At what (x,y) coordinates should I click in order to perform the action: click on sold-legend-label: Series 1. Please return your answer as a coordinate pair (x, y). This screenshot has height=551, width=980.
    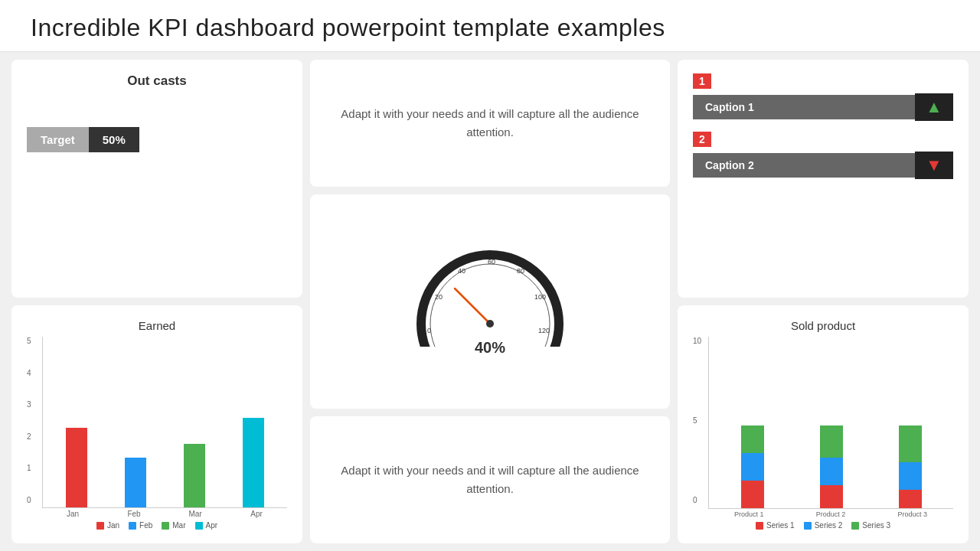
    Looking at the image, I should click on (781, 525).